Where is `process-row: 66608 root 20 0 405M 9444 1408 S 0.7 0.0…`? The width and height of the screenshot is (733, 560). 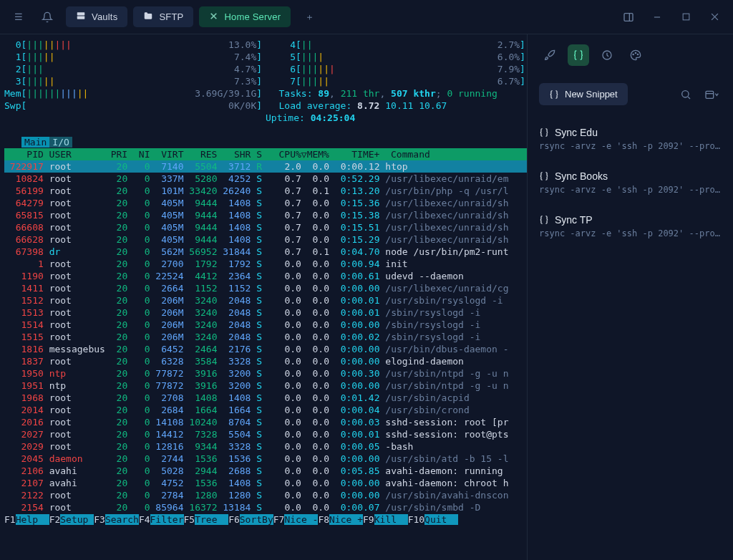 process-row: 66608 root 20 0 405M 9444 1408 S 0.7 0.0… is located at coordinates (266, 228).